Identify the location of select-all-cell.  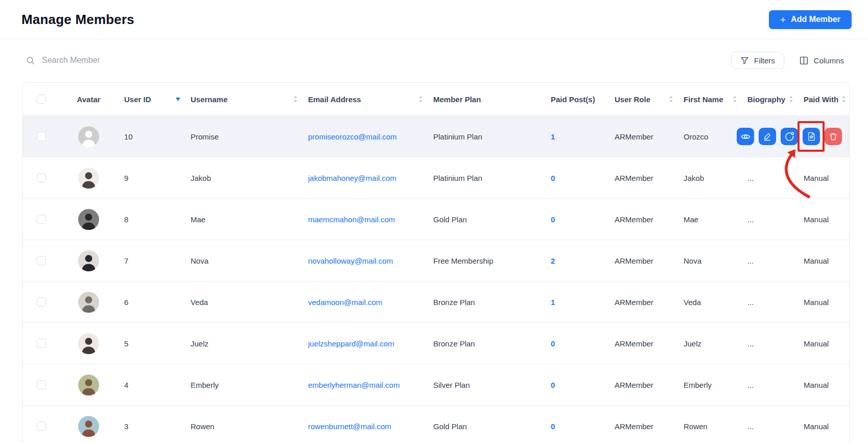
(41, 99).